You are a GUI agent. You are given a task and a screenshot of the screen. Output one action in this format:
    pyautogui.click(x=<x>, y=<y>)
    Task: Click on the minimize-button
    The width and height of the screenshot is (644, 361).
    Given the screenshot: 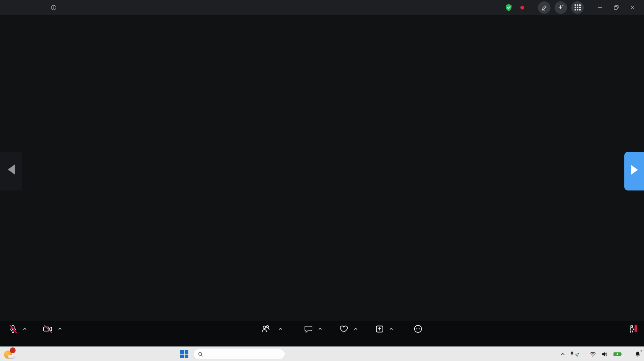 What is the action you would take?
    pyautogui.click(x=600, y=7)
    